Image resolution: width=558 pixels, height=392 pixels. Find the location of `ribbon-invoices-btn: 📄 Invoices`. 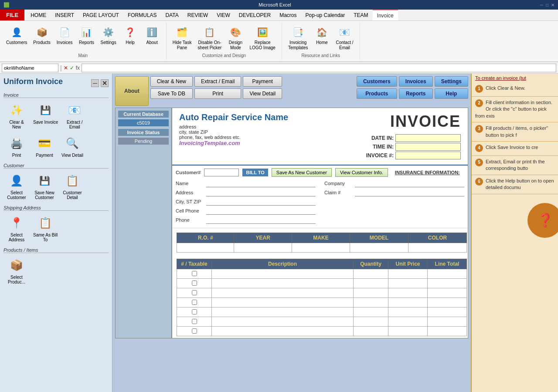

ribbon-invoices-btn: 📄 Invoices is located at coordinates (65, 35).